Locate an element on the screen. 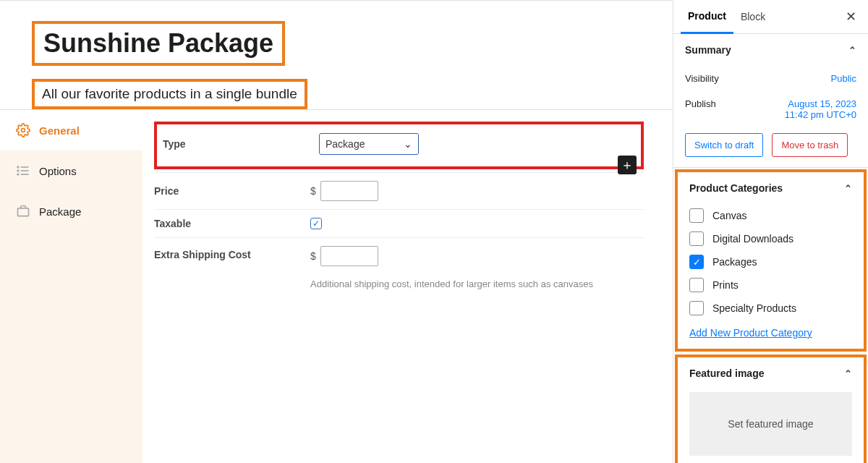  category-checkbox: ✓ is located at coordinates (697, 262).